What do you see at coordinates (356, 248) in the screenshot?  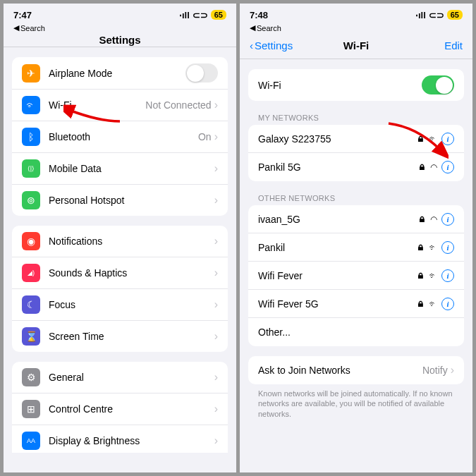 I see `network-row: Pankil🔒︎ᯤi` at bounding box center [356, 248].